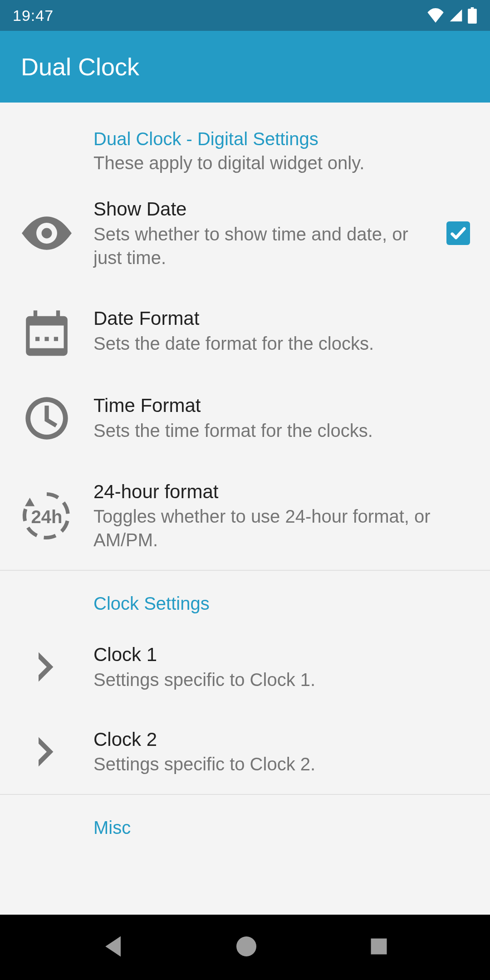  What do you see at coordinates (285, 139) in the screenshot?
I see `section-title: Dual Clock - Digital Settings` at bounding box center [285, 139].